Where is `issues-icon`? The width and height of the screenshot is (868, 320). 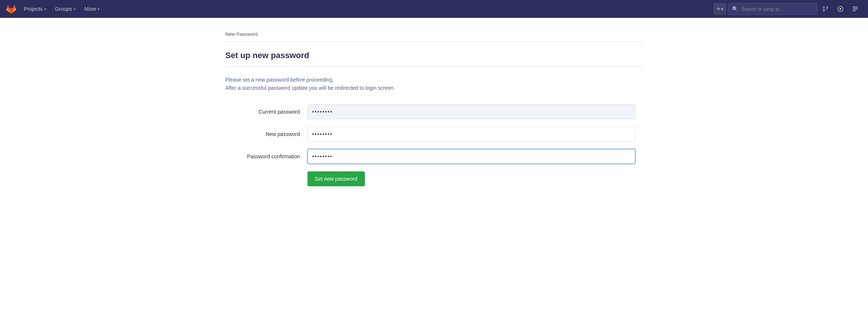 issues-icon is located at coordinates (840, 9).